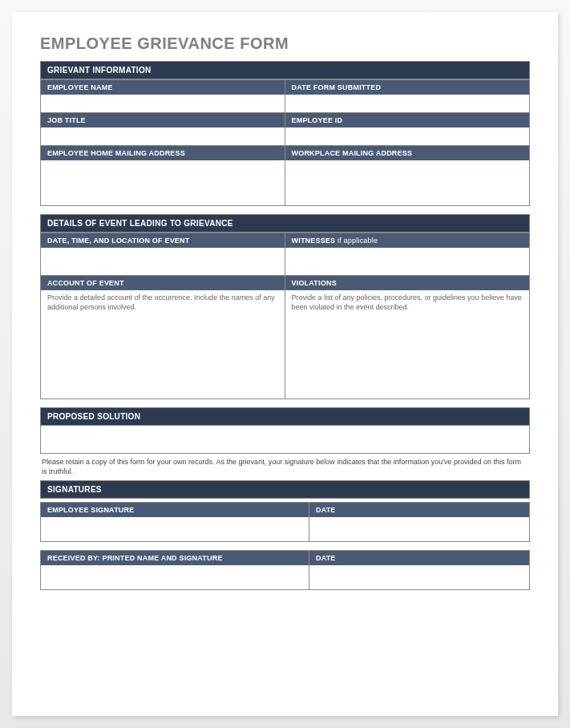 This screenshot has height=728, width=570. What do you see at coordinates (285, 223) in the screenshot?
I see `section-event-details-header: DETAILS OF EVENT LEADING TO GRIEVANCE` at bounding box center [285, 223].